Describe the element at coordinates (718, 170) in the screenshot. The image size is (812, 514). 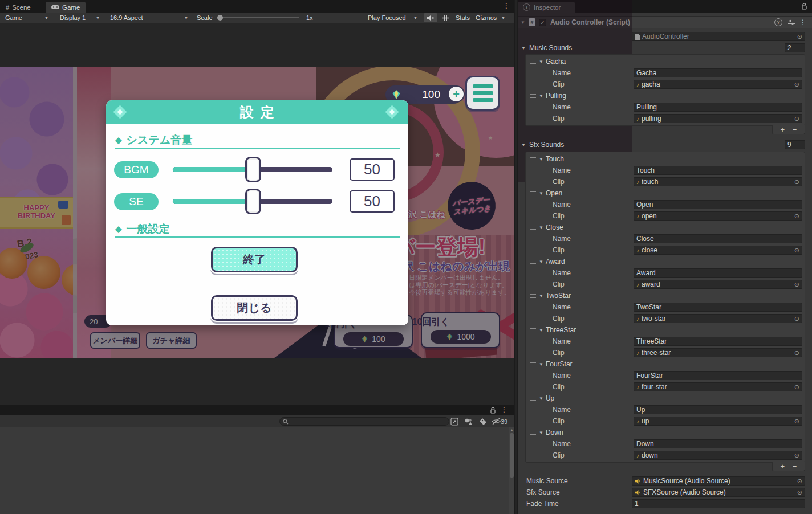
I see `name-field: Touch` at that location.